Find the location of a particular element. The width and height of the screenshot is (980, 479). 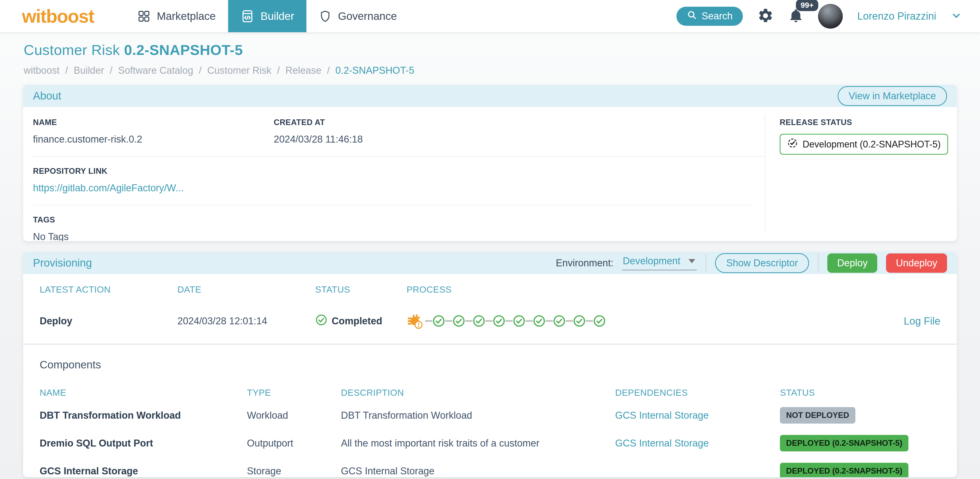

component-type: Storage is located at coordinates (294, 471).